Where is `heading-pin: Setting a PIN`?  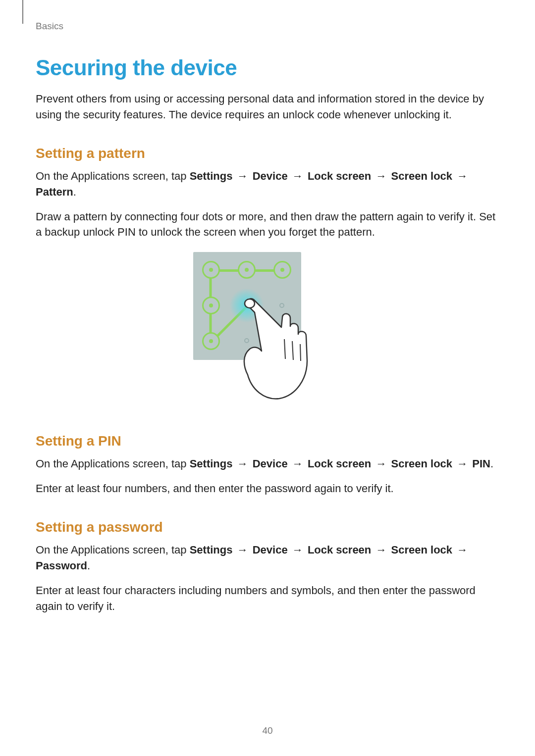
heading-pin: Setting a PIN is located at coordinates (268, 441).